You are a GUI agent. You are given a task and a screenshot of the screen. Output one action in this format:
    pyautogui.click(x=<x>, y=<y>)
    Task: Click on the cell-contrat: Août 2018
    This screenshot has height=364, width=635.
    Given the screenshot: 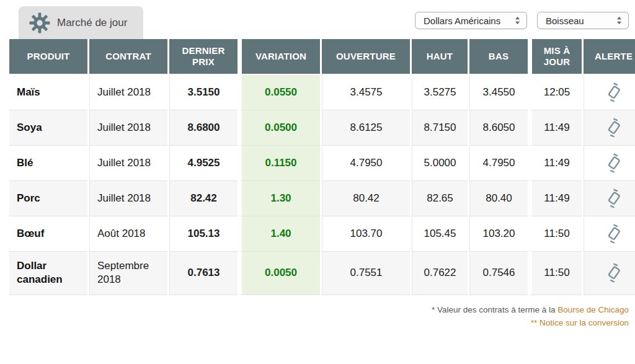 What is the action you would take?
    pyautogui.click(x=128, y=234)
    